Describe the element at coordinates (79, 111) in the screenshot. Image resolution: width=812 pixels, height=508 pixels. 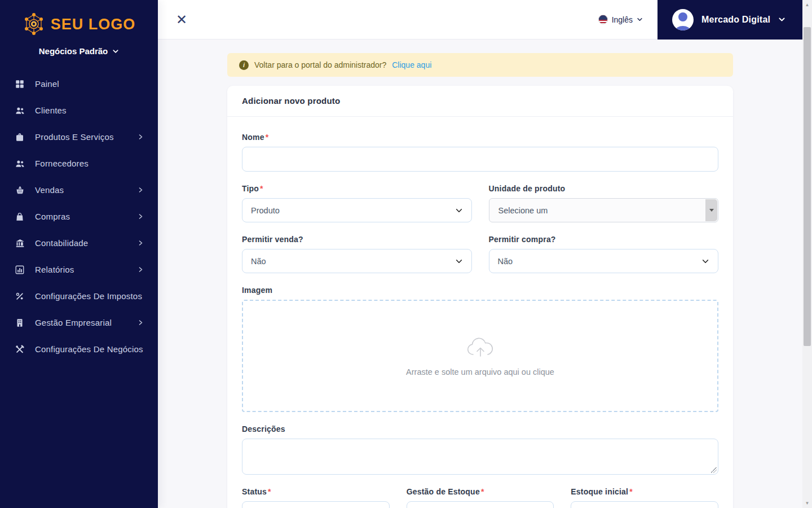
I see `sidebar-item-clientes: Clientes` at that location.